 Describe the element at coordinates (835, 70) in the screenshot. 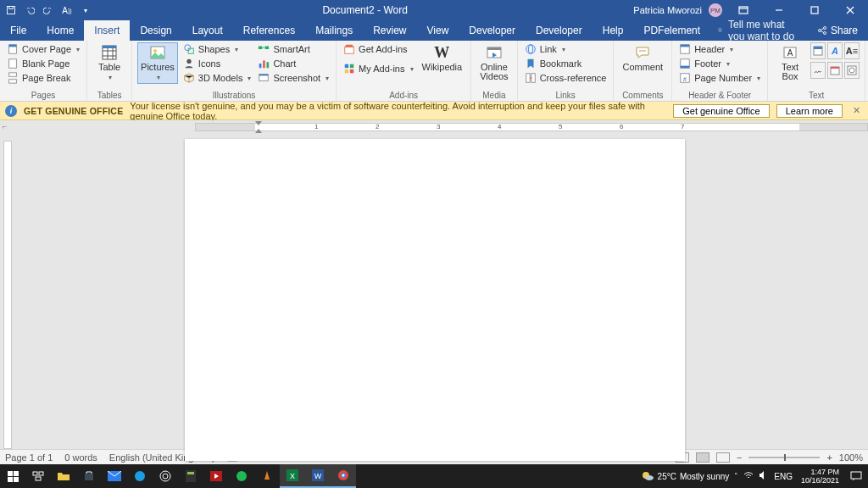

I see `date-time-button` at that location.